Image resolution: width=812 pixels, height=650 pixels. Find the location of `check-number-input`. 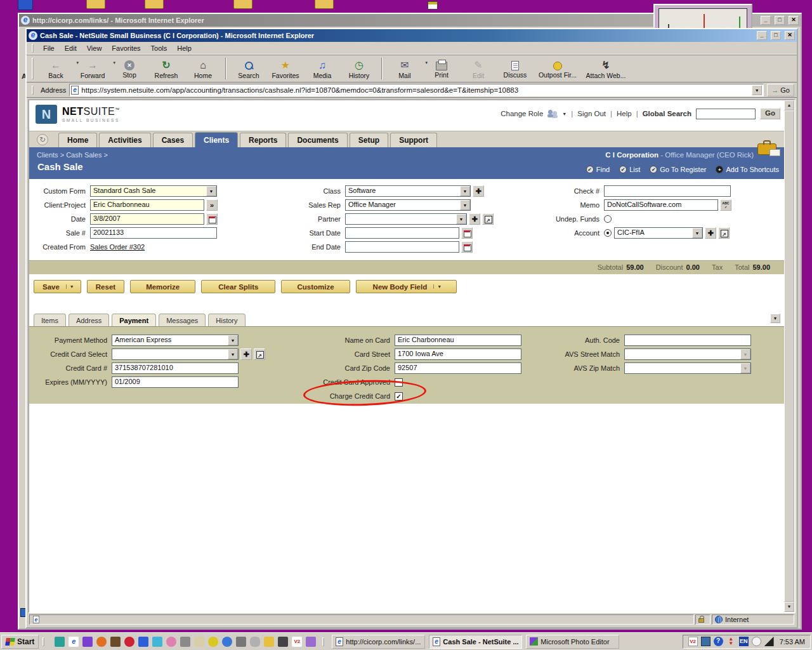

check-number-input is located at coordinates (667, 191).